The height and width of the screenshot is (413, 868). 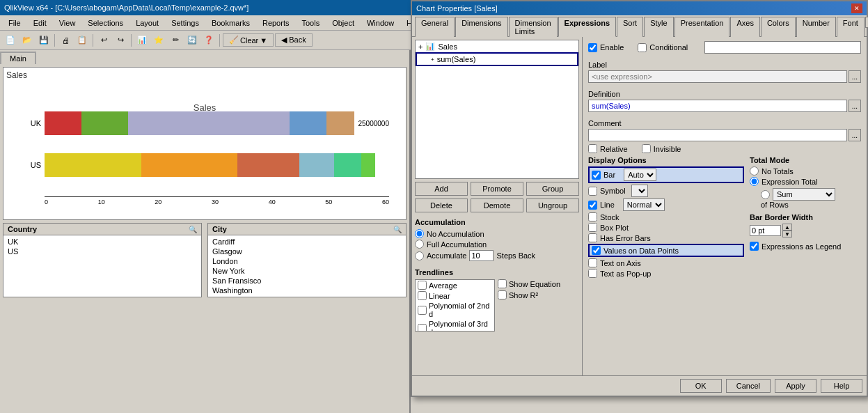 I want to click on menu-file: File, so click(x=15, y=23).